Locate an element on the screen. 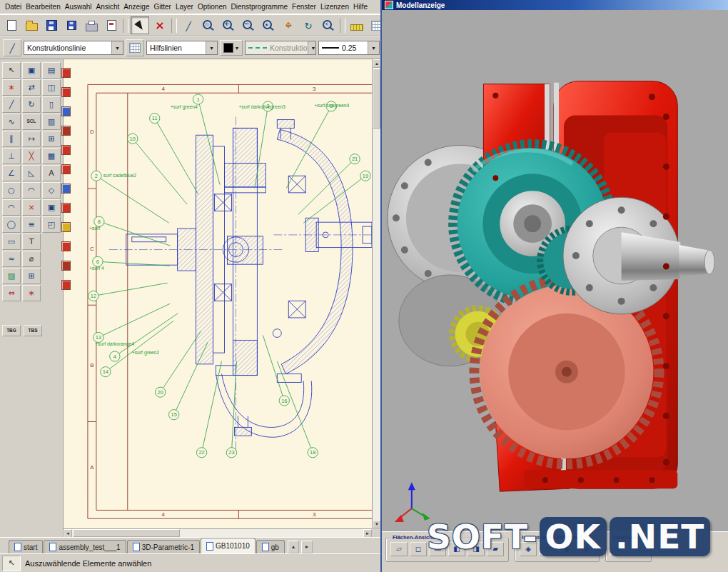  menu-anzeige: Anzeige is located at coordinates (136, 7).